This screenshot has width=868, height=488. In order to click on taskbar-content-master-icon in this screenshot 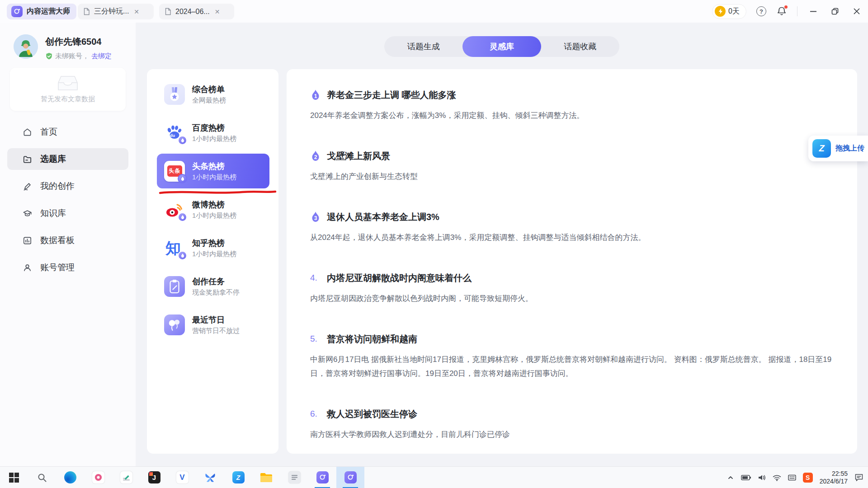, I will do `click(322, 477)`.